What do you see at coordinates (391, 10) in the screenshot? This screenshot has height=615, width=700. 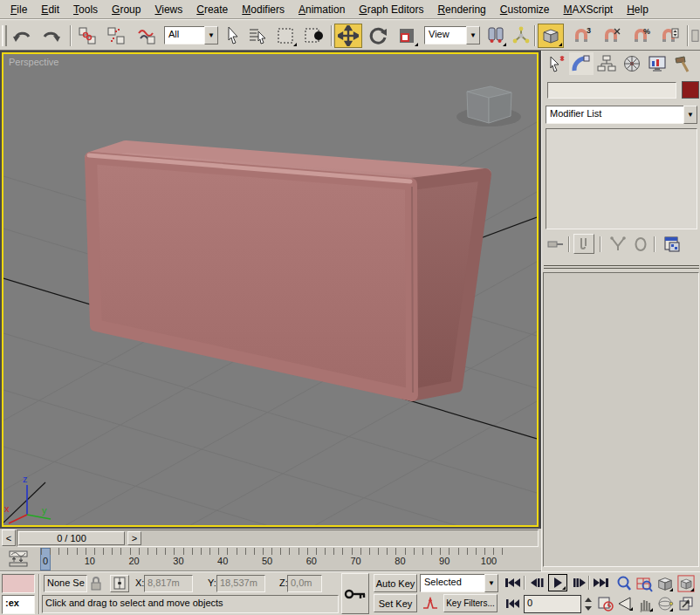 I see `menu-item-8: Graph Editors` at bounding box center [391, 10].